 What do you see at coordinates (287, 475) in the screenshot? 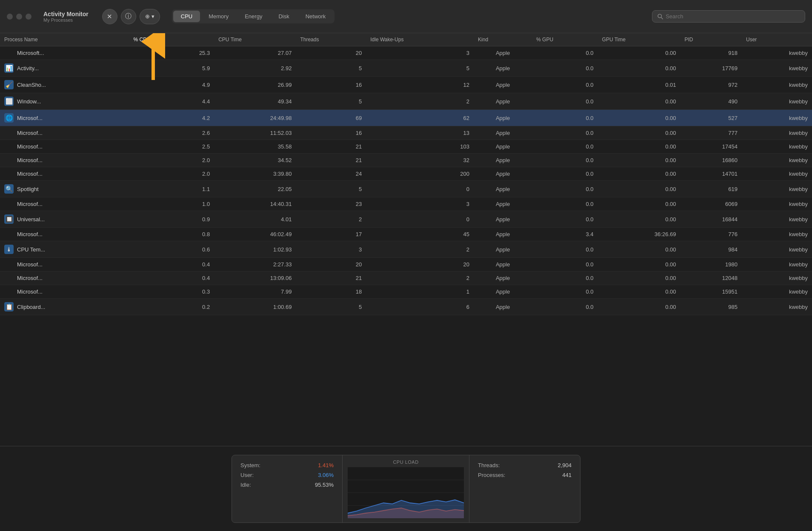
I see `user-stat-row: User: 3.06%` at bounding box center [287, 475].